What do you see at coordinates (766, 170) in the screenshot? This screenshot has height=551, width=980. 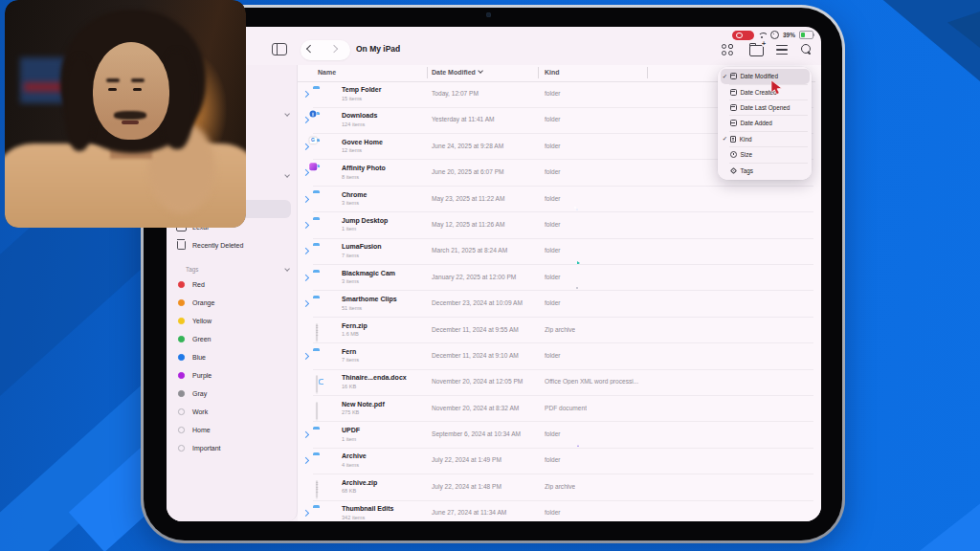 I see `menu-item-tags: Tags` at bounding box center [766, 170].